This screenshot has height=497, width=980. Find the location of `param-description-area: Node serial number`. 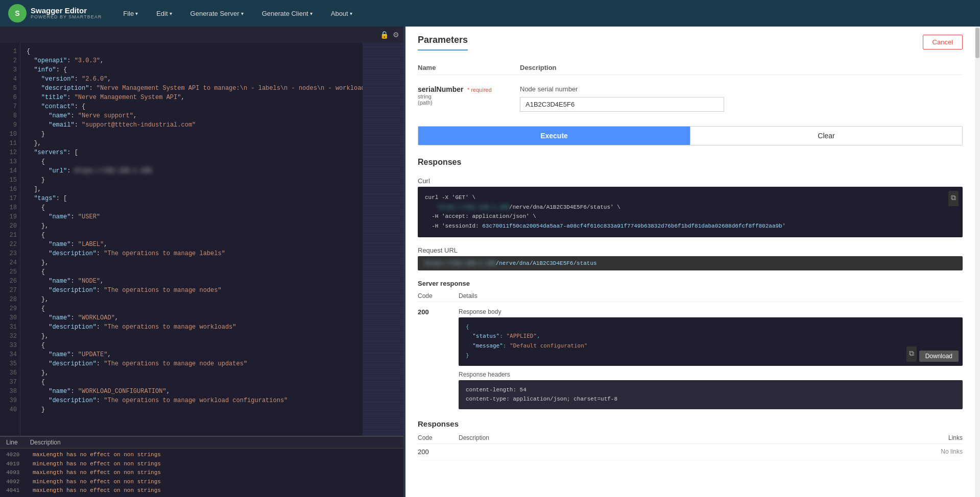

param-description-area: Node serial number is located at coordinates (742, 98).